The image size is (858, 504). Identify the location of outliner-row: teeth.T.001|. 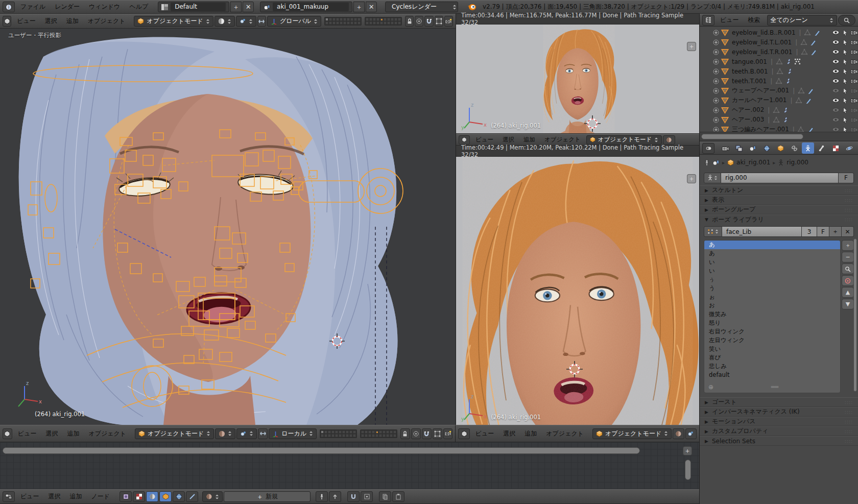
(779, 81).